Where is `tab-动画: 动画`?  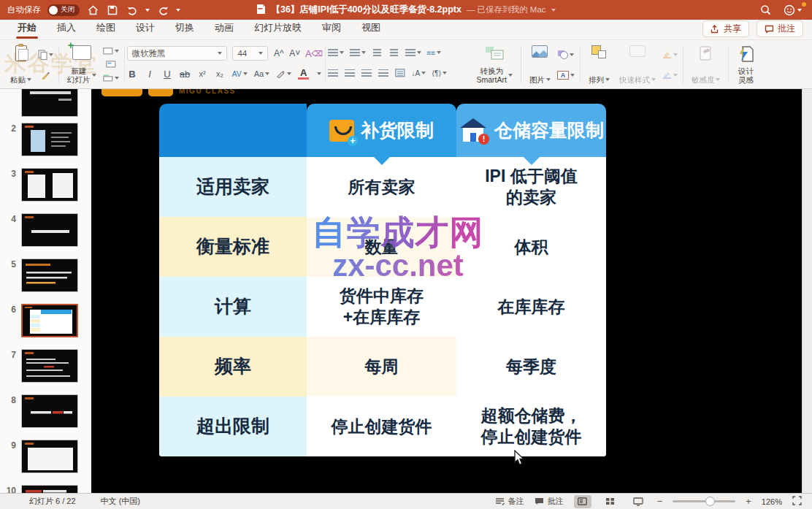 tab-动画: 动画 is located at coordinates (224, 29).